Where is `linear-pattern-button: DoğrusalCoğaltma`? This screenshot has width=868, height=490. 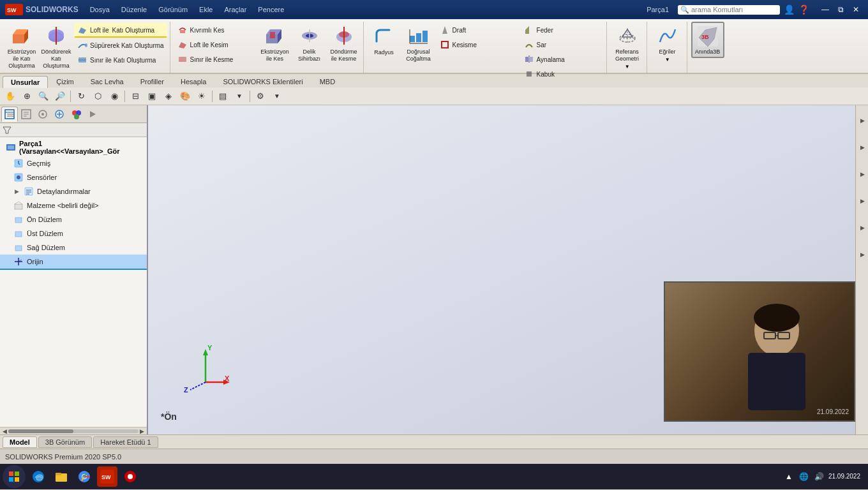 linear-pattern-button: DoğrusalCoğaltma is located at coordinates (419, 43).